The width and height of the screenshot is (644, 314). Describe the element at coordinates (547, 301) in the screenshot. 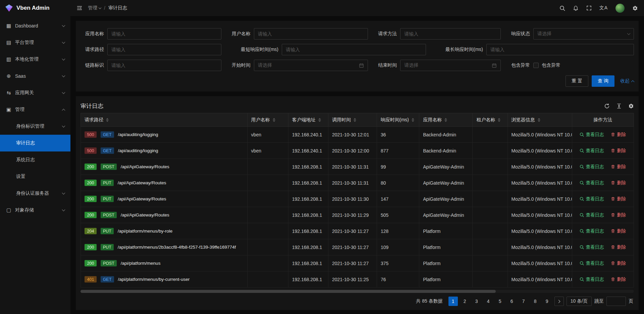

I see `page-button: 9` at that location.